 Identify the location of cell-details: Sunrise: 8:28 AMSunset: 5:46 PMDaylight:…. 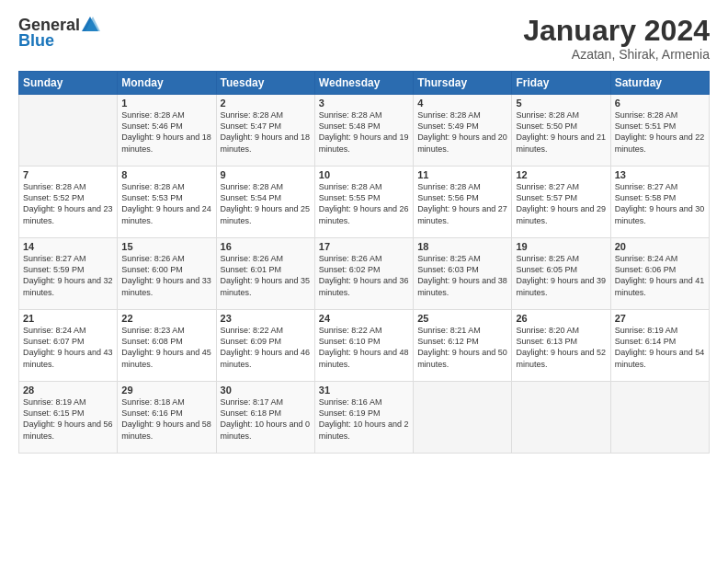
(166, 132).